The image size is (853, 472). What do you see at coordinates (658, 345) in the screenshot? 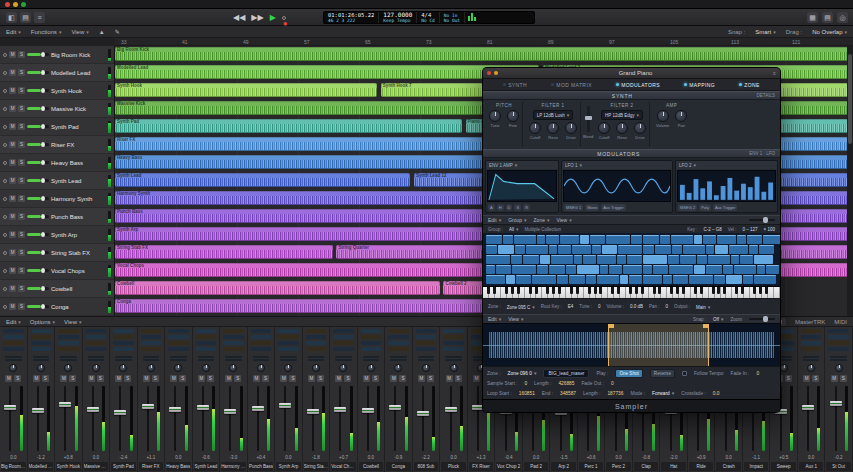
I see `loop-region-overlay` at bounding box center [658, 345].